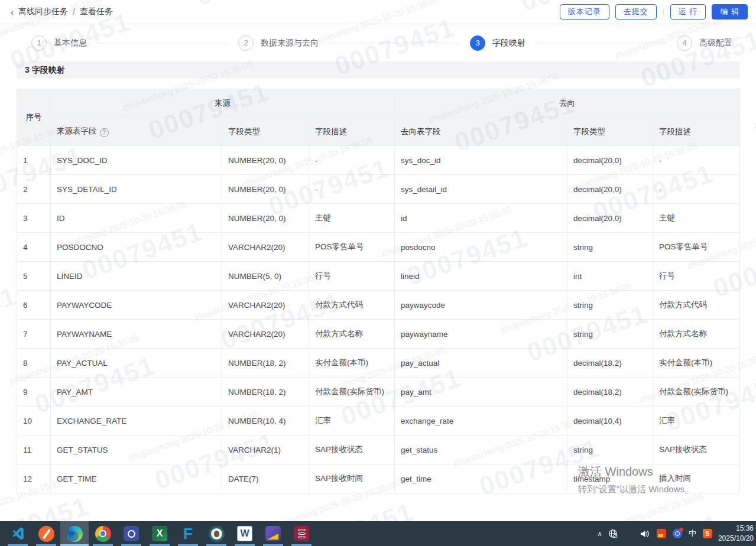 The width and height of the screenshot is (756, 546). What do you see at coordinates (216, 534) in the screenshot?
I see `dbeaver-icon` at bounding box center [216, 534].